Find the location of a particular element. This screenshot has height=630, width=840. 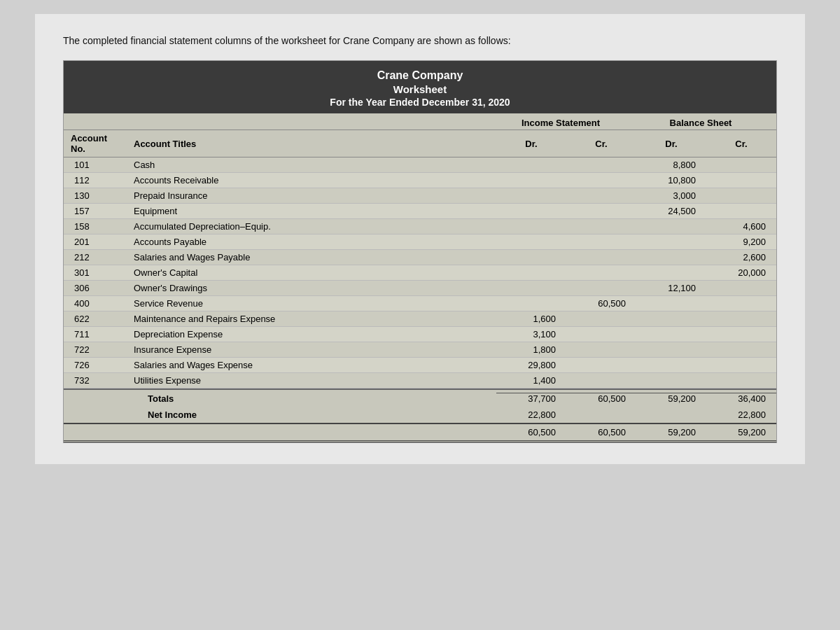

table-row: 158 Accumulated Depreciation–Equip. 4,60… is located at coordinates (420, 227).